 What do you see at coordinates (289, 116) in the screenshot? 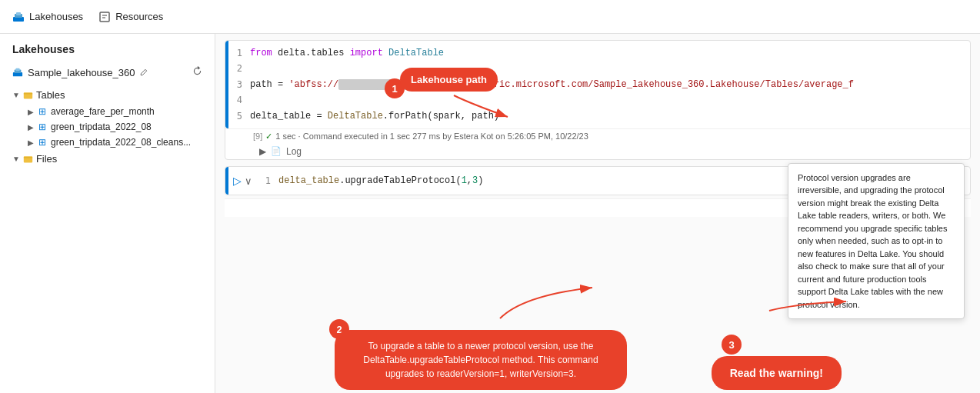
I see `delta-var: delta_table =` at bounding box center [289, 116].